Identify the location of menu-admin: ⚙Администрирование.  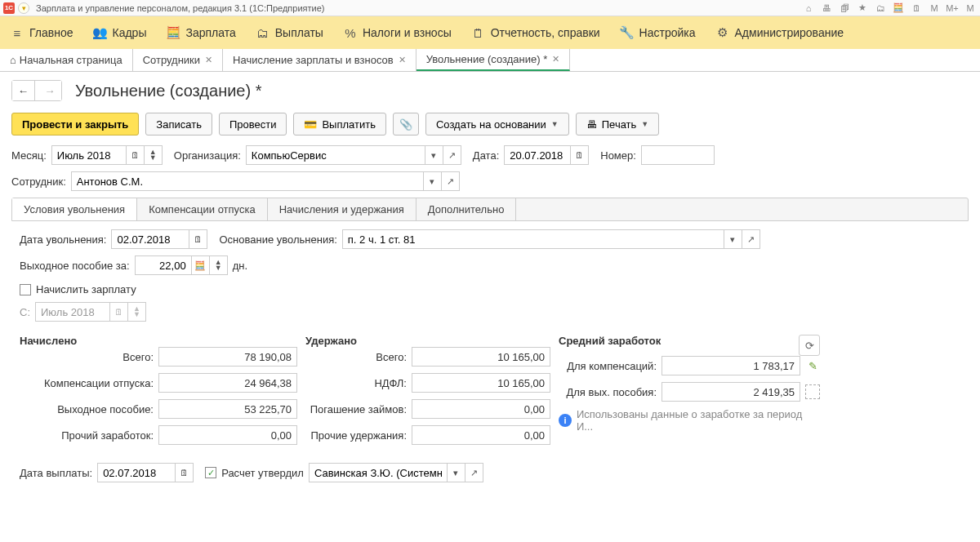
(780, 33).